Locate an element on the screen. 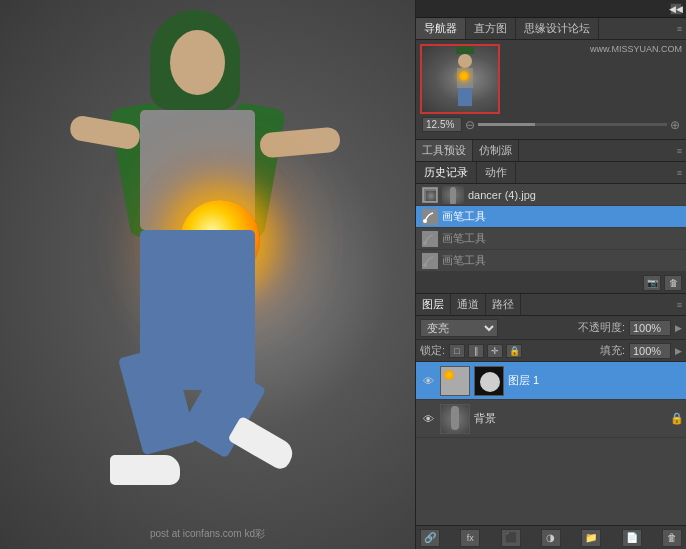  history-item-2: 画笔工具 is located at coordinates (551, 239).